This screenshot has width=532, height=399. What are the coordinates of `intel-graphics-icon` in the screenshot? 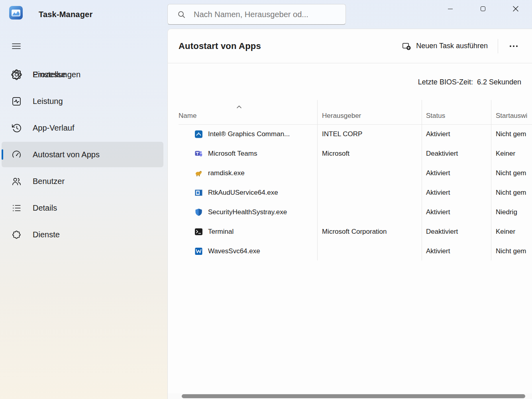 It's located at (198, 134).